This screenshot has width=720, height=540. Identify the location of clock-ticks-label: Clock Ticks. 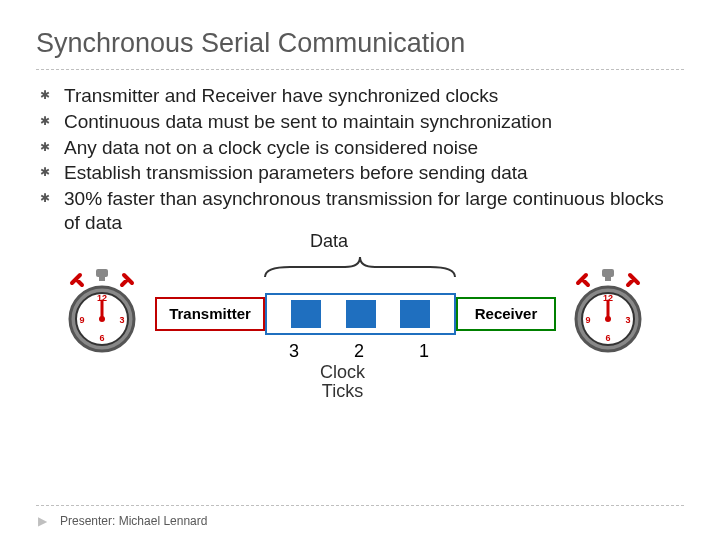
(342, 383).